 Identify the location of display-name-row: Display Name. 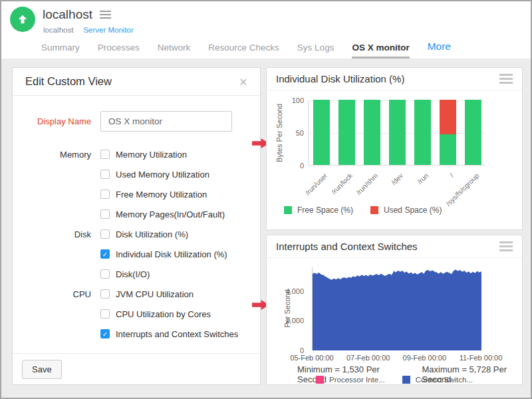
(136, 121).